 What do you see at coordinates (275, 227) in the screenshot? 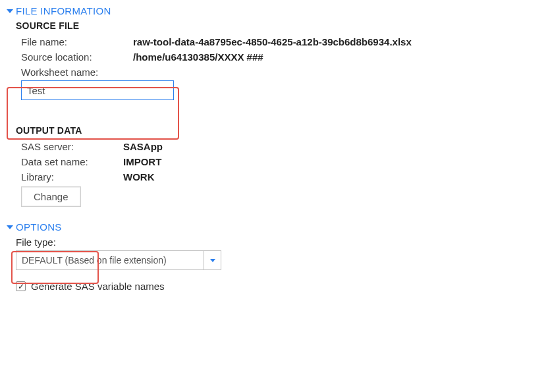
I see `options-header: OPTIONS` at bounding box center [275, 227].